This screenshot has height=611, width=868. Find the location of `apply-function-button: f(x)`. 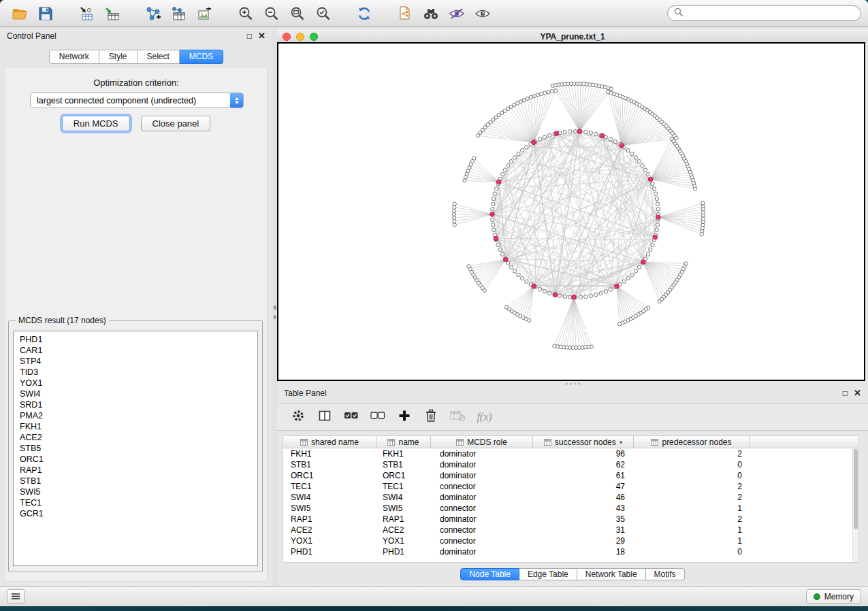

apply-function-button: f(x) is located at coordinates (483, 418).